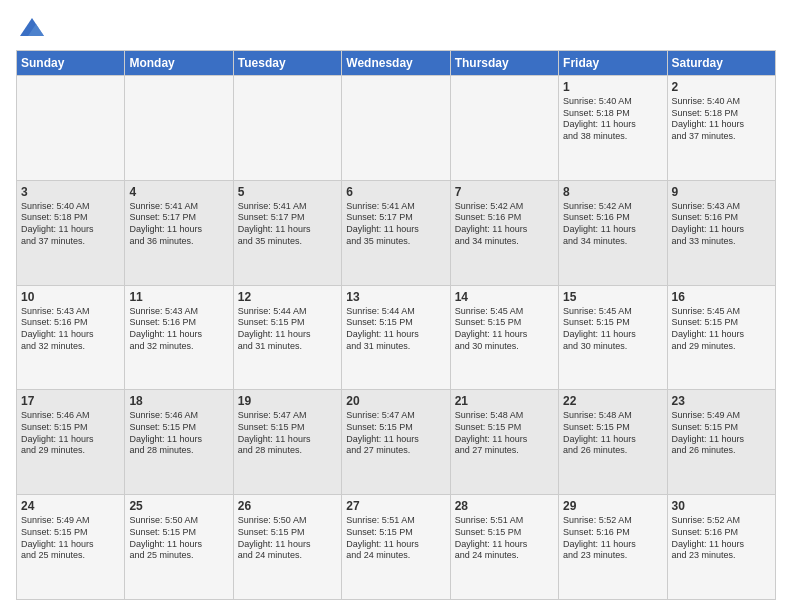 The height and width of the screenshot is (612, 792). Describe the element at coordinates (31, 30) in the screenshot. I see `logo` at that location.